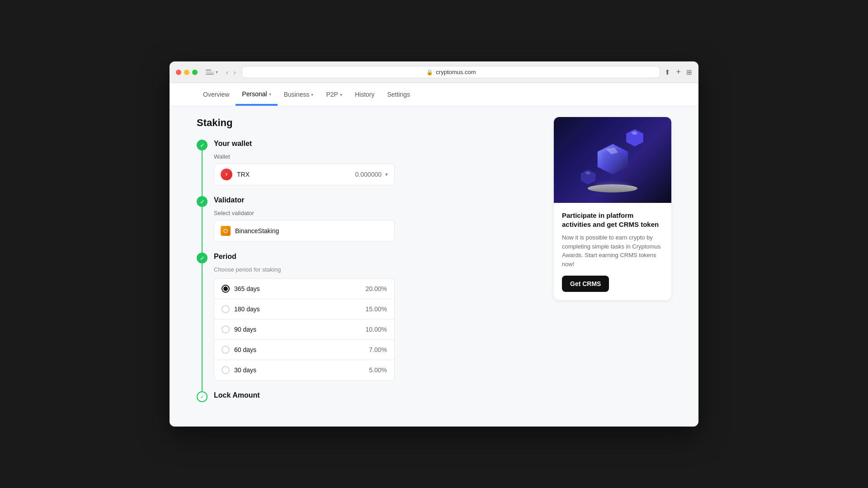 Image resolution: width=868 pixels, height=488 pixels. I want to click on validator-step-content: Validator Select validator ⬡ BinanceStak…, so click(377, 224).